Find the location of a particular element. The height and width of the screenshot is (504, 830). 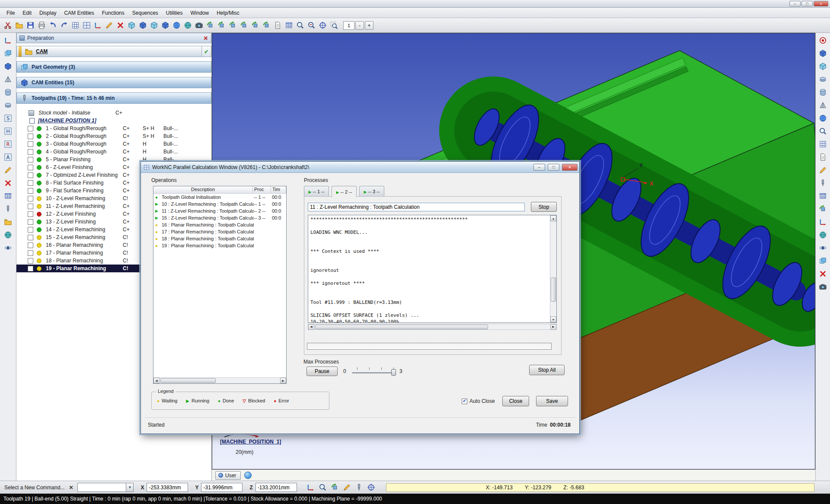

axes-icon is located at coordinates (98, 26).